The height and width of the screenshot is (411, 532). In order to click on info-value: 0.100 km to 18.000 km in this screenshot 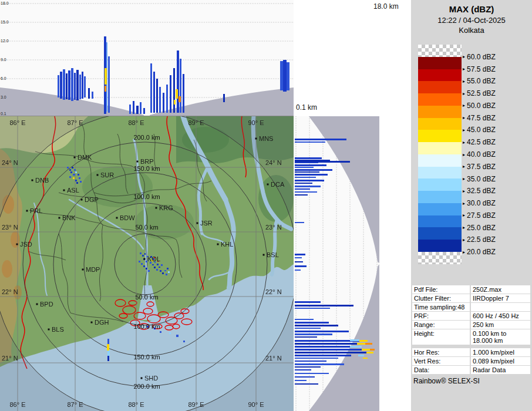, I will do `click(500, 337)`.